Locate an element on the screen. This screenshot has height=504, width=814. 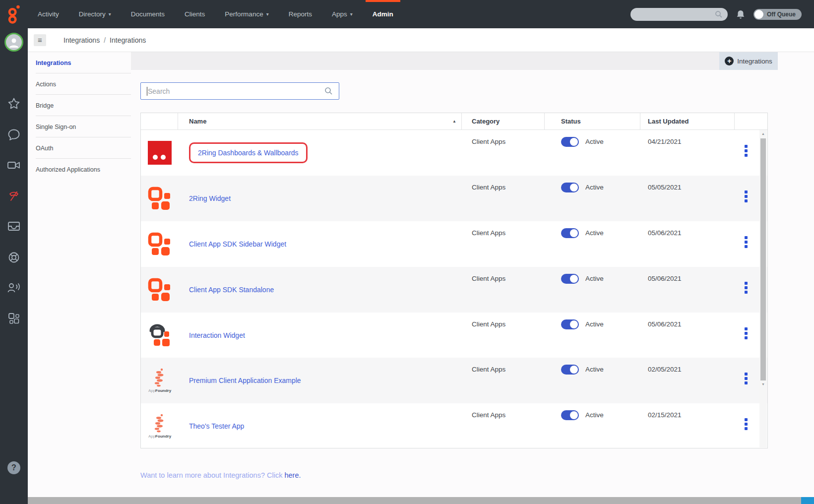
table-row: 2Ring Dashboards & Wallboards Client App… is located at coordinates (454, 153).